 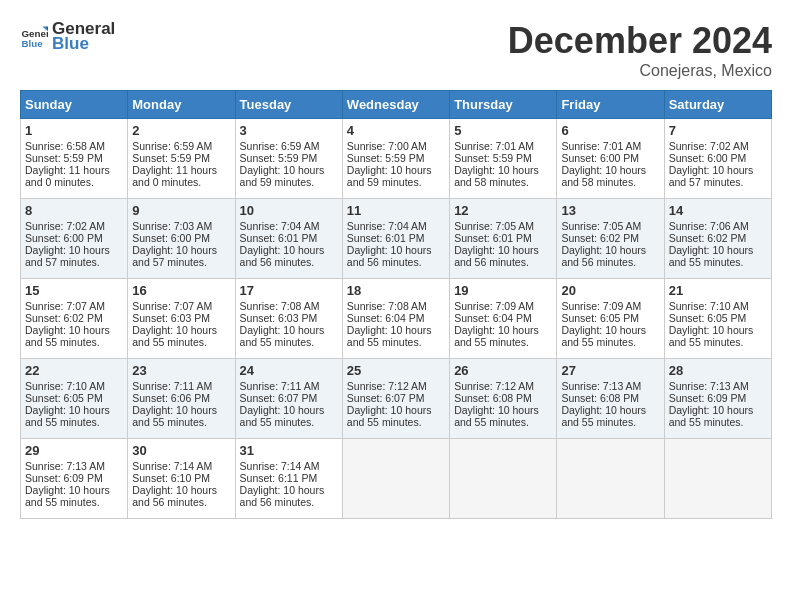 What do you see at coordinates (74, 210) in the screenshot?
I see `day-number: 8` at bounding box center [74, 210].